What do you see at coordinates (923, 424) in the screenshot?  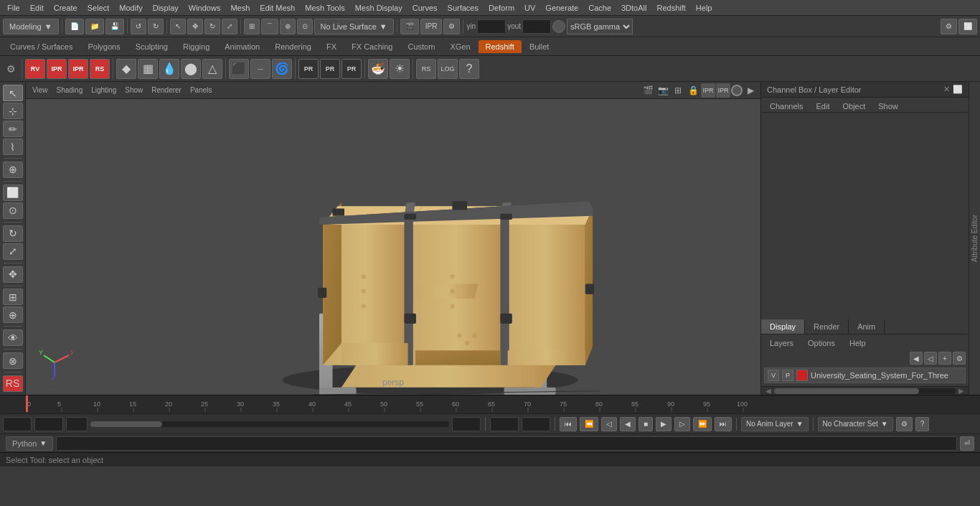 I see `char-set-help-btn: ?` at bounding box center [923, 424].